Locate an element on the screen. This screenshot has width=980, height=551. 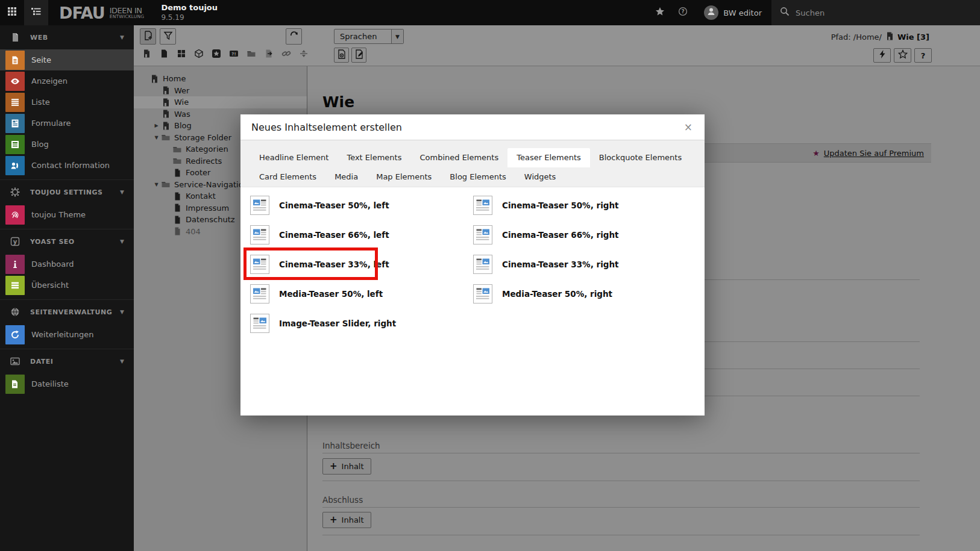
content-element-cinema-teaser-33-right: Cinema-Teaser 33%, right is located at coordinates (584, 264).